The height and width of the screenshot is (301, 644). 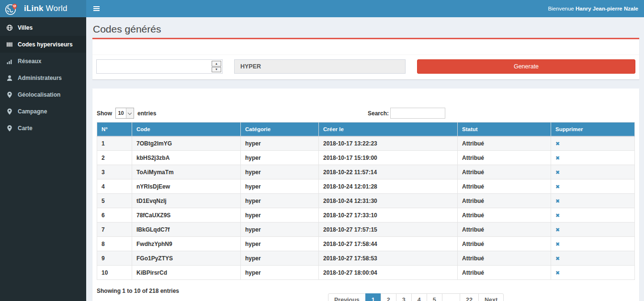 I want to click on cell-num: 6, so click(x=115, y=215).